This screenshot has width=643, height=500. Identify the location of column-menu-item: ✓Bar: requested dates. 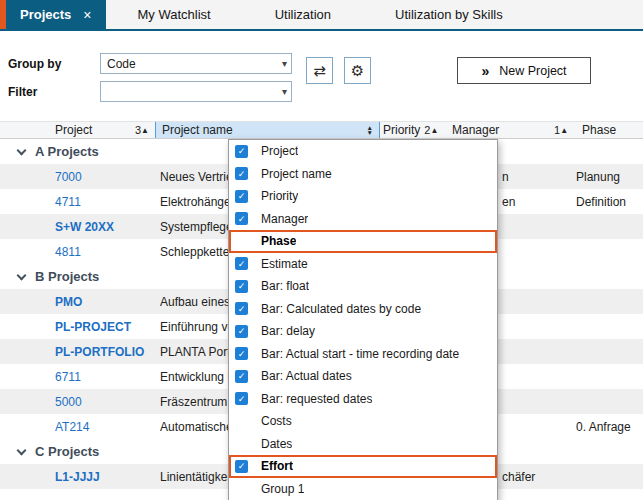
(363, 400).